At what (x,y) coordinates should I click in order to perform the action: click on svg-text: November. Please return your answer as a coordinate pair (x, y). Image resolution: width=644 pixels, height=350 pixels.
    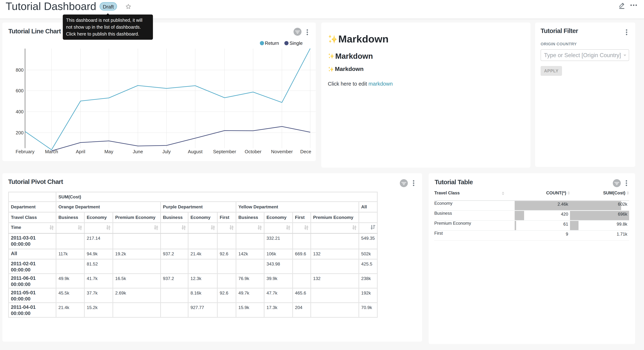
    Looking at the image, I should click on (282, 152).